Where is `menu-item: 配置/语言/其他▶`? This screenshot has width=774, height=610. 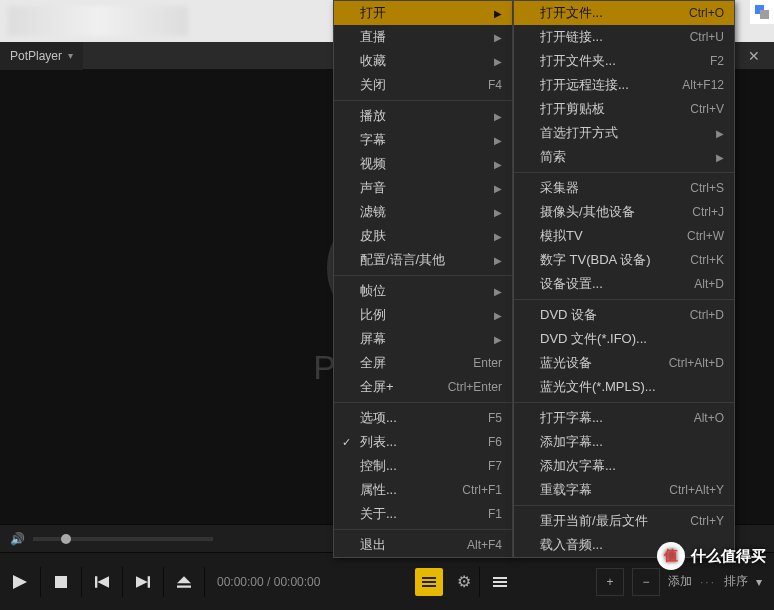 menu-item: 配置/语言/其他▶ is located at coordinates (423, 260).